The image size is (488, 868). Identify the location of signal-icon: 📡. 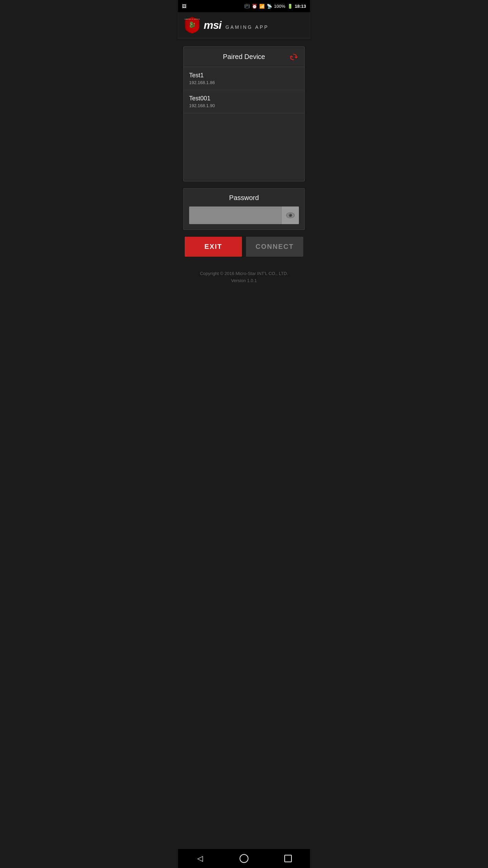
(269, 6).